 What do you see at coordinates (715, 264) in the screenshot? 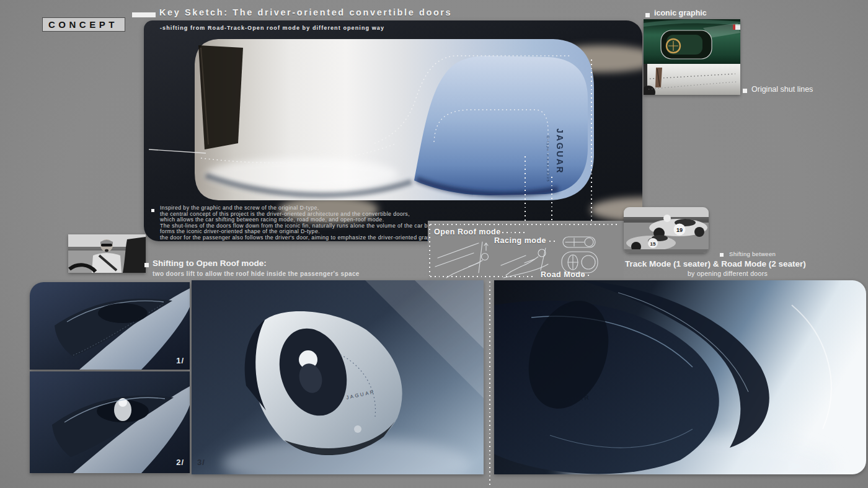
I see `track-road-heading: Track Mode (1 seater) & Road Mode (2 sea…` at bounding box center [715, 264].